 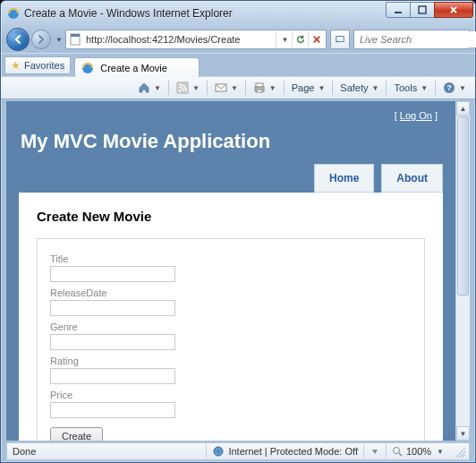 I want to click on label-releasedate: ReleaseDate, so click(x=231, y=293).